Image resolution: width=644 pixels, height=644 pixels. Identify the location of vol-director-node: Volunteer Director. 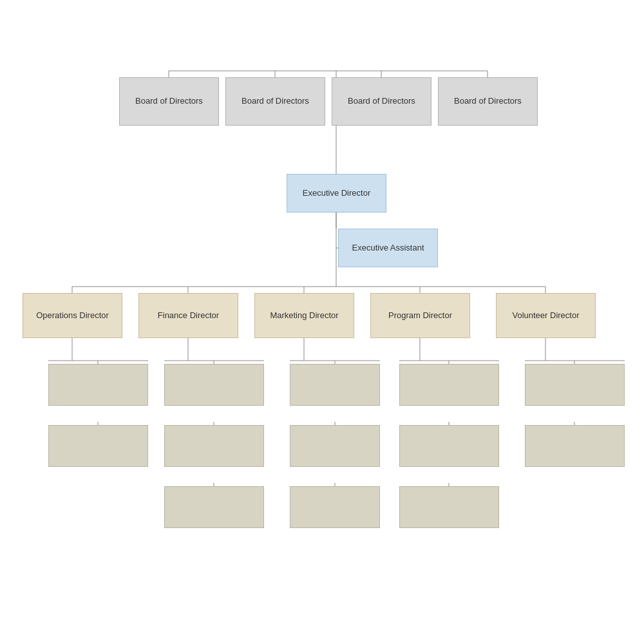
(546, 316).